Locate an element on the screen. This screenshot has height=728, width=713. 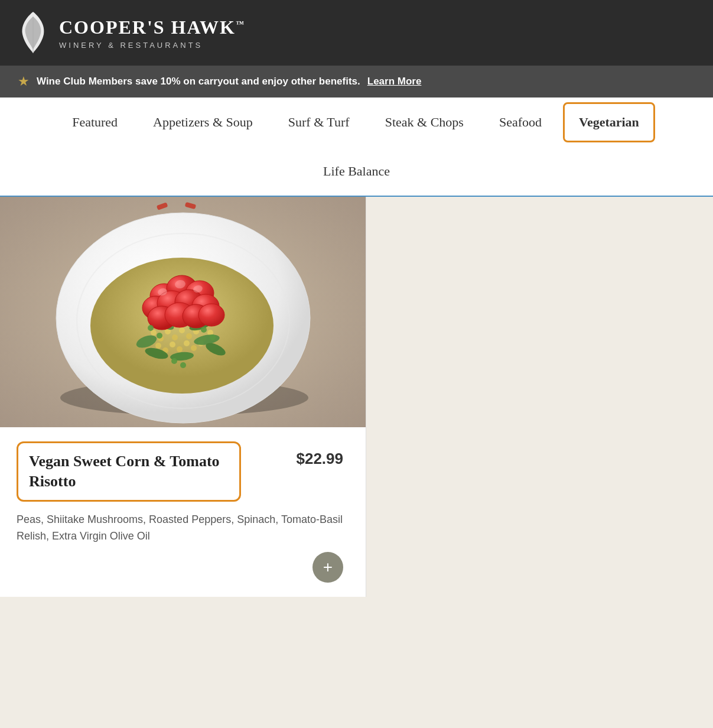
header: COOPER'S HAWK™ WINERY & RESTAURANTS is located at coordinates (357, 33).